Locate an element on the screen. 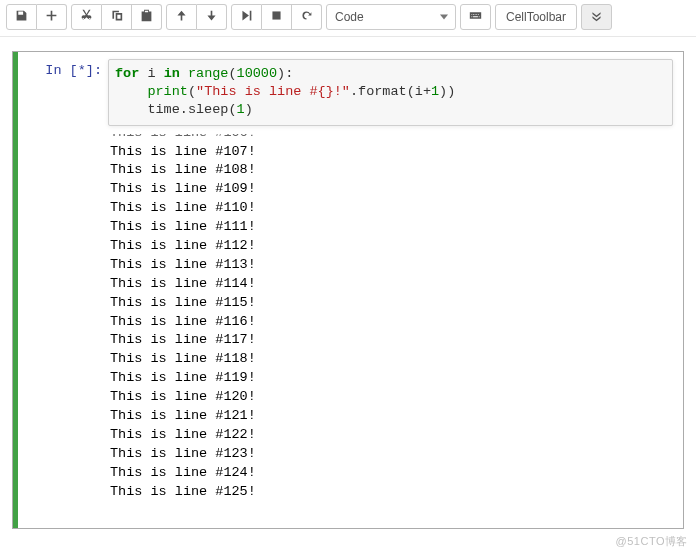 The image size is (696, 553). output-line: This is line #111! is located at coordinates (392, 228).